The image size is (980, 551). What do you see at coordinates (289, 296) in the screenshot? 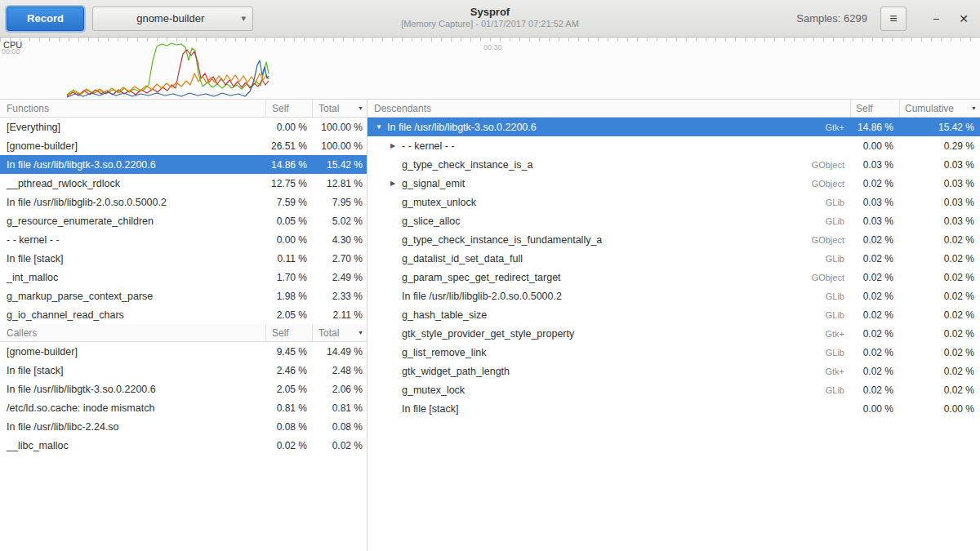
I see `self-value: 1.98 %` at bounding box center [289, 296].